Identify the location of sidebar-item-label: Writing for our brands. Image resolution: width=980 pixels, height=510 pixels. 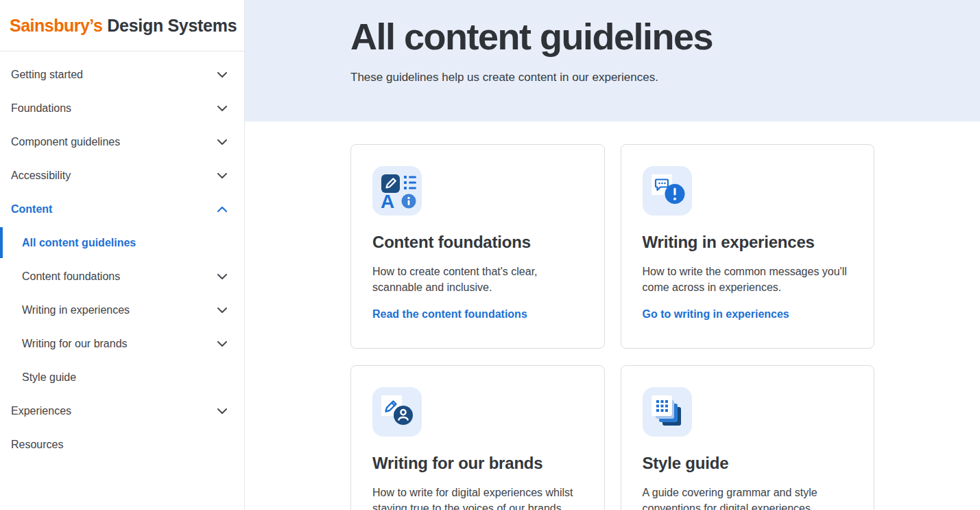
(75, 344).